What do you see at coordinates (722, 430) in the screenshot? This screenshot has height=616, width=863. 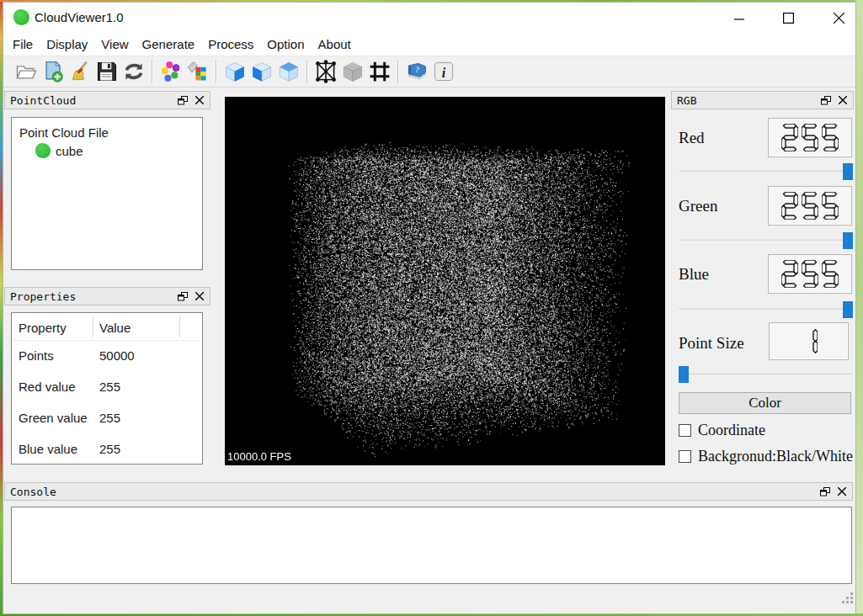 I see `coordinate-checkbox-row: Coordinate` at bounding box center [722, 430].